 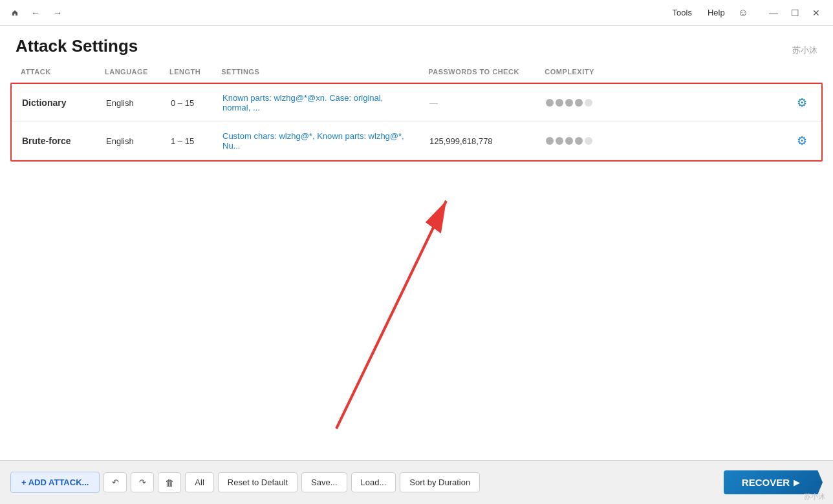 I want to click on length-dictionary: 0 – 15, so click(x=186, y=103).